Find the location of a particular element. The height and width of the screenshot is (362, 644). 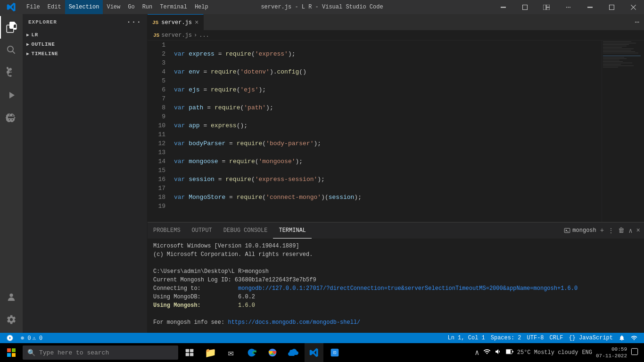

minimize-window-button is located at coordinates (590, 7).